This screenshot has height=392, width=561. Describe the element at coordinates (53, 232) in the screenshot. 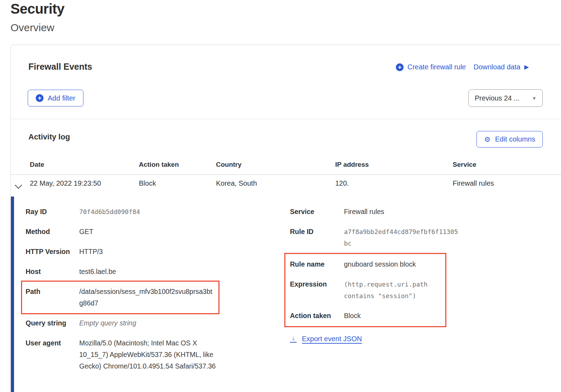

I see `detail-label: Method` at that location.